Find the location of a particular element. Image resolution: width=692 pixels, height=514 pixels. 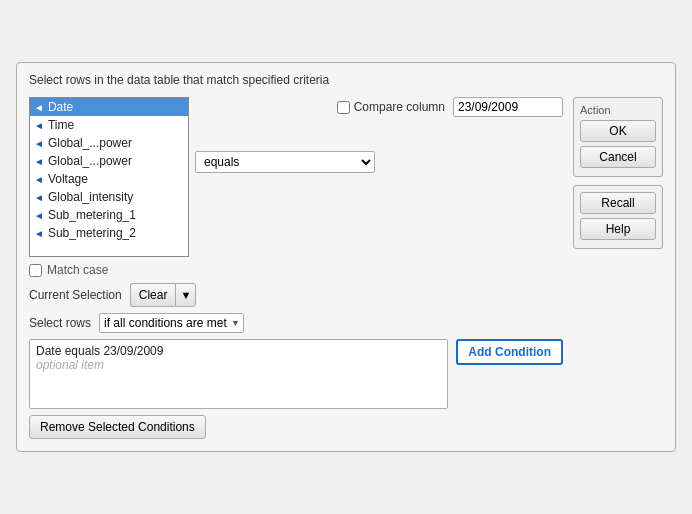

column-list: ◄Date◄Time◄Global_...power◄Global_...pow… is located at coordinates (109, 177).